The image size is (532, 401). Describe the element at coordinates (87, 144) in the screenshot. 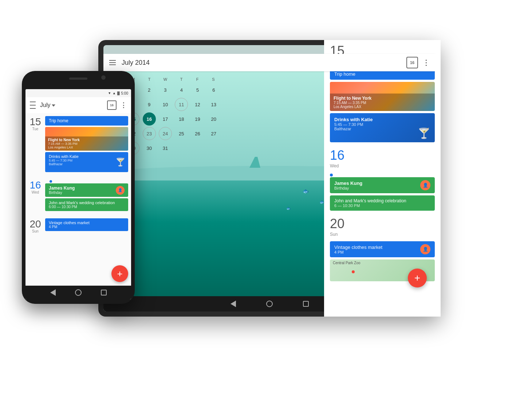

I see `phone-event-flight-time: 7:15 AM — 3:35 PM` at that location.